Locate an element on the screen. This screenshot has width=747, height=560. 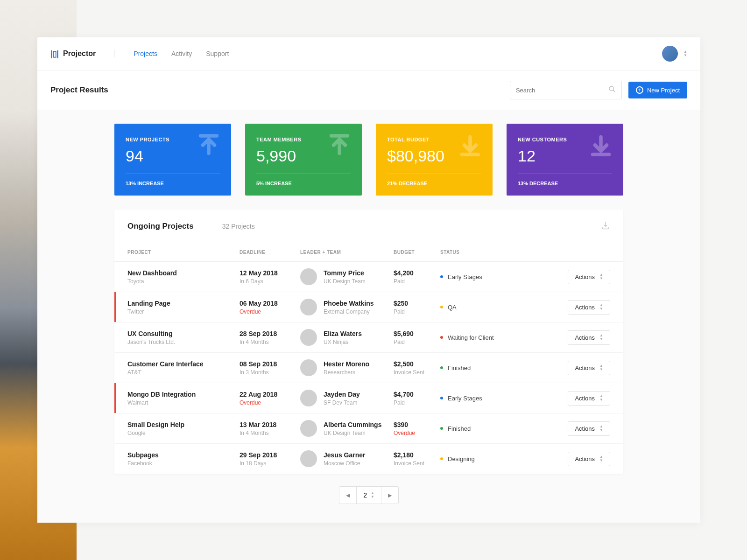
panel-count: 32 Projects is located at coordinates (232, 226).